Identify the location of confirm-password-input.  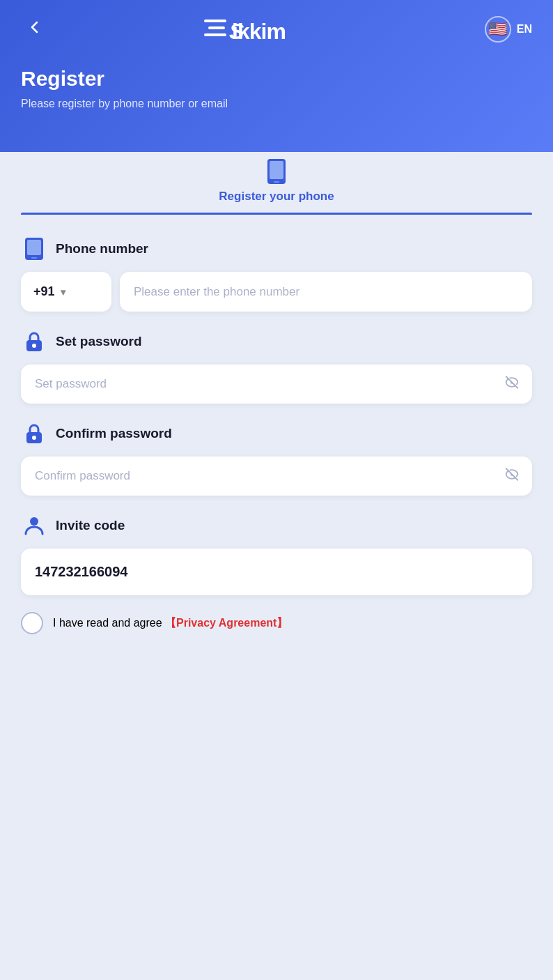
(276, 476).